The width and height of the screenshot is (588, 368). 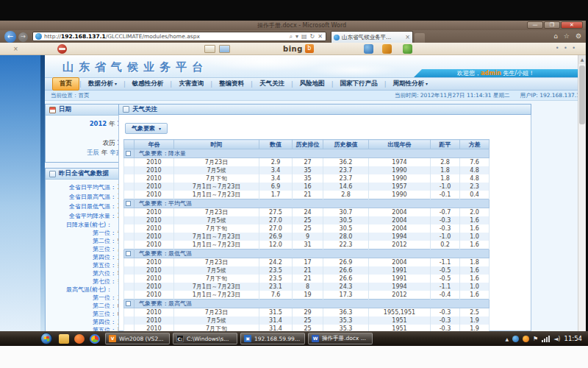 What do you see at coordinates (308, 187) in the screenshot?
I see `table-cell: 16` at bounding box center [308, 187].